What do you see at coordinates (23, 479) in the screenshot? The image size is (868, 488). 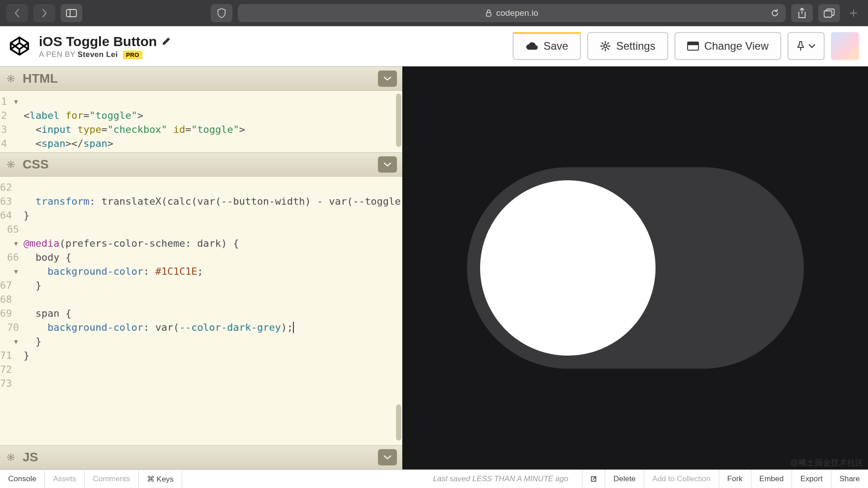 I see `console-tab: Console` at bounding box center [23, 479].